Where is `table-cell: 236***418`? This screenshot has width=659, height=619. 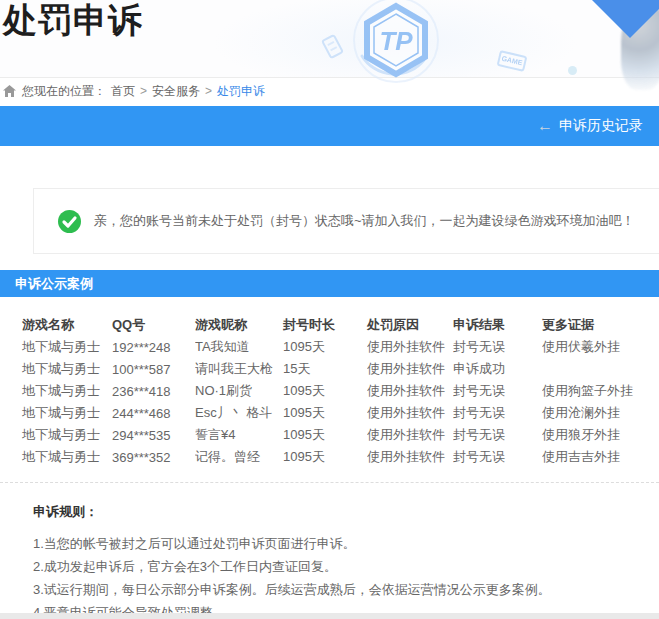
table-cell: 236***418 is located at coordinates (154, 391).